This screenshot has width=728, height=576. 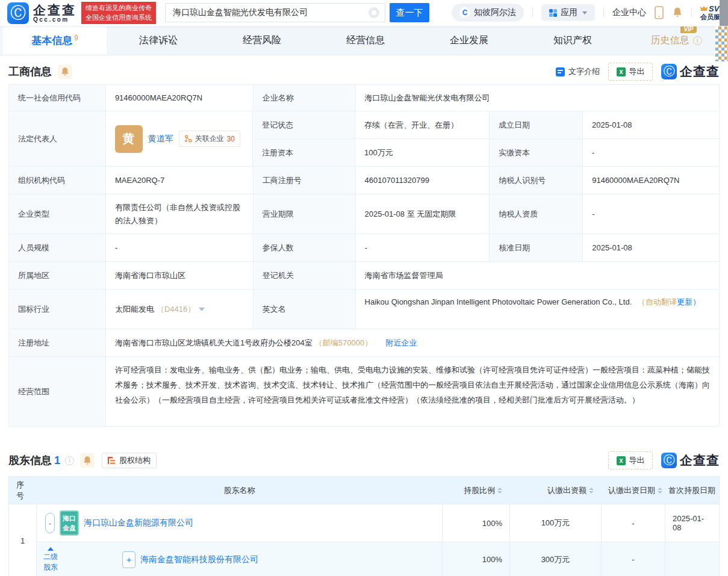 I want to click on tab-legal-litigation: 法律诉讼, so click(x=158, y=41).